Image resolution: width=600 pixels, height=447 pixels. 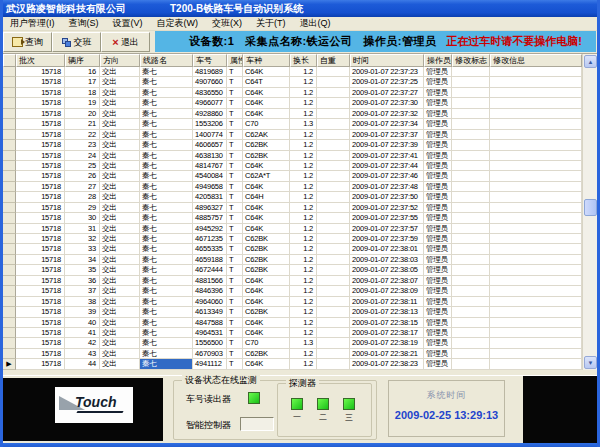 What do you see at coordinates (387, 291) in the screenshot?
I see `table-cell: 2009-01-07 22:38:09` at bounding box center [387, 291].